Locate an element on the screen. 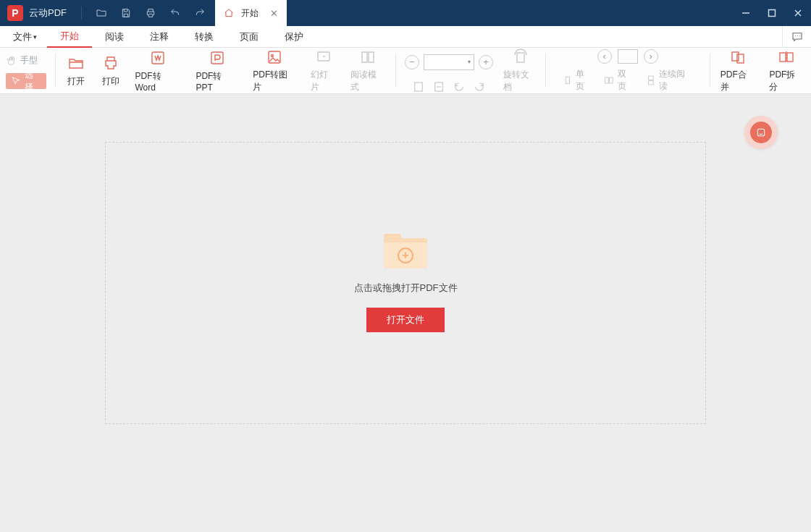 This screenshot has height=532, width=811. menubar: 文件▾ 开始 阅读 注释 转换 页面 保护 is located at coordinates (406, 37).